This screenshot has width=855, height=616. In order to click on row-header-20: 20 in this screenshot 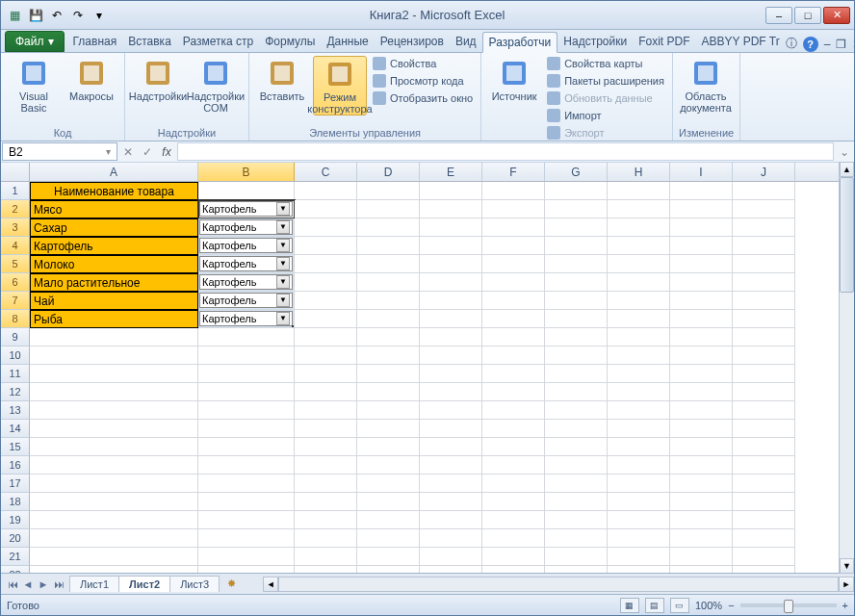, I will do `click(15, 539)`.